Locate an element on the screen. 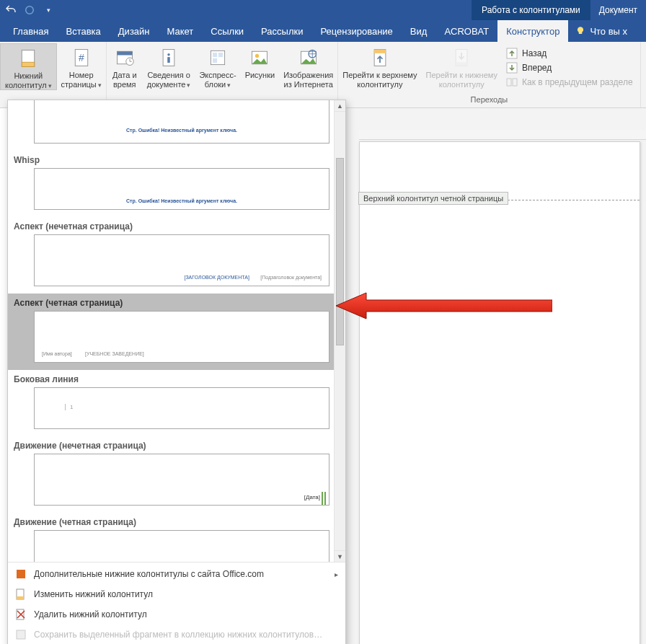  gallery-item-title: Движение (нечетная страница) is located at coordinates (177, 445).